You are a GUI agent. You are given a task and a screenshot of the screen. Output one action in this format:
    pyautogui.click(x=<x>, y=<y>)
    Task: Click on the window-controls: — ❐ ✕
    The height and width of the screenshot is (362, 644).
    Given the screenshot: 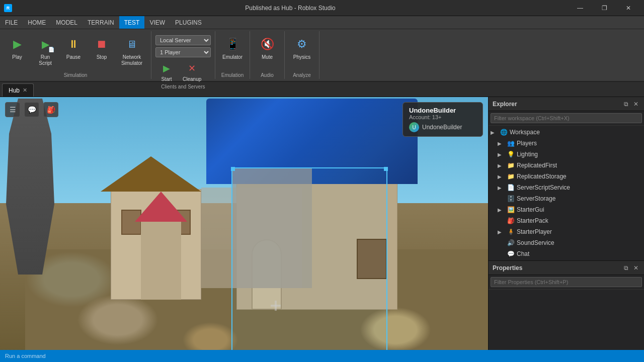 What is the action you would take?
    pyautogui.click(x=604, y=8)
    